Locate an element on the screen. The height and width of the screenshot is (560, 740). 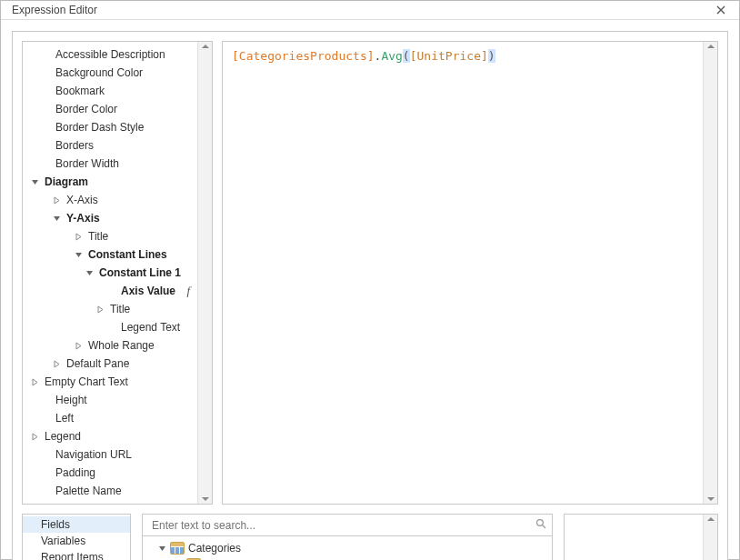
property-tree-label: Legend is located at coordinates (63, 436).